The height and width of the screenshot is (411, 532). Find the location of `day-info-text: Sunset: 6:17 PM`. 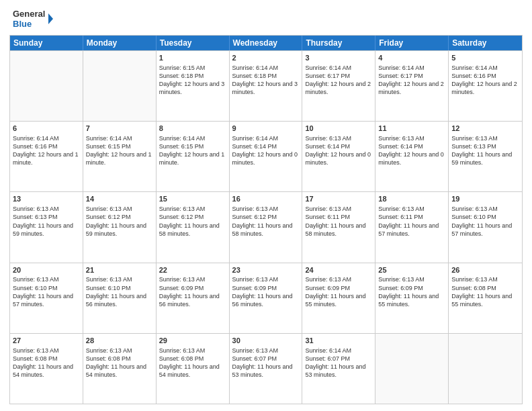

day-info-text: Sunset: 6:17 PM is located at coordinates (339, 76).